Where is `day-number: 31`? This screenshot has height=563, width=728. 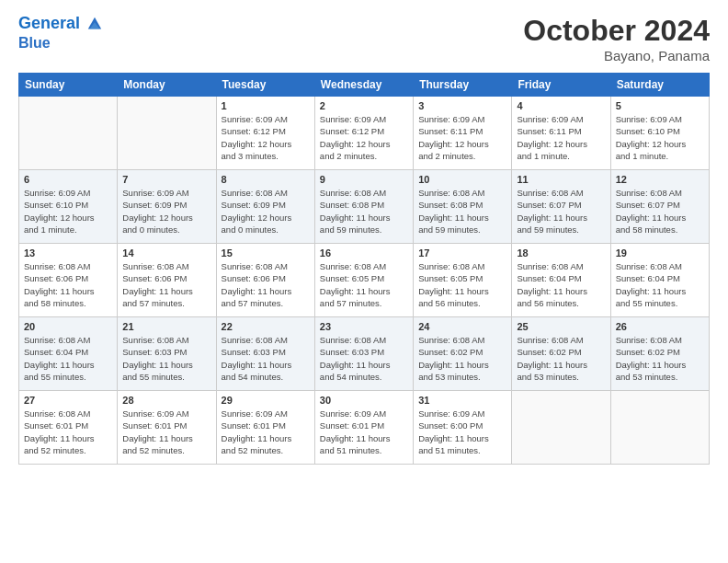
day-number: 31 is located at coordinates (462, 400).